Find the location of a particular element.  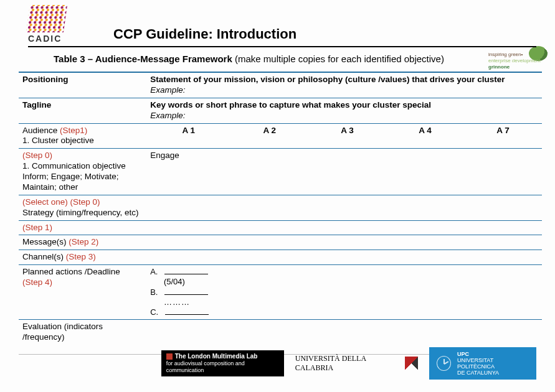

cell-audience-label: Audience (Step1) 1. Cluster objective is located at coordinates (82, 136).